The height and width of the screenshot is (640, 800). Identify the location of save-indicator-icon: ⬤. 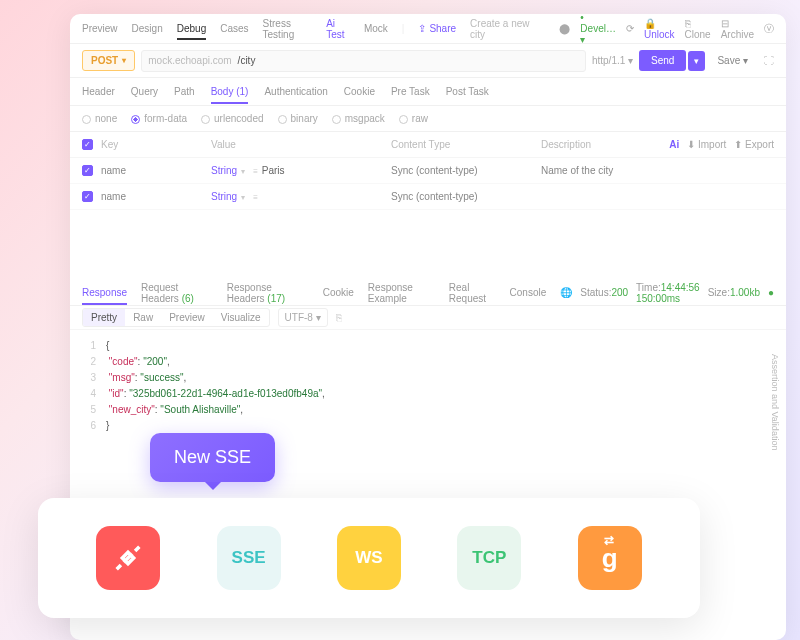
(564, 28).